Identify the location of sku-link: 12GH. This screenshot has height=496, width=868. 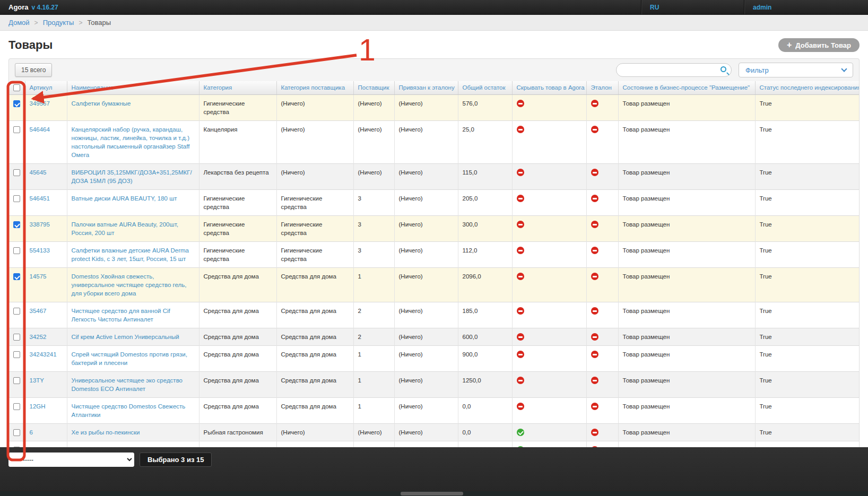
(38, 406).